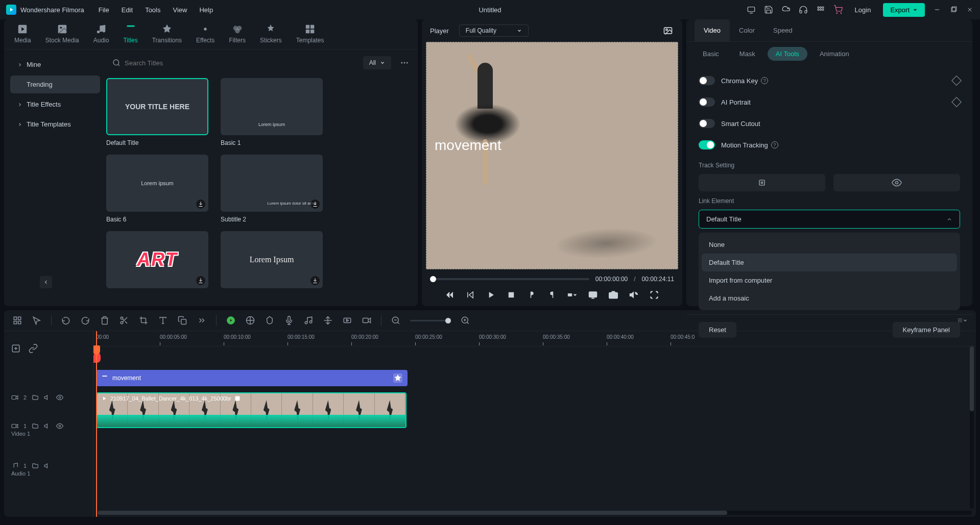 The height and width of the screenshot is (525, 980). I want to click on menu-edit: Edit, so click(127, 10).